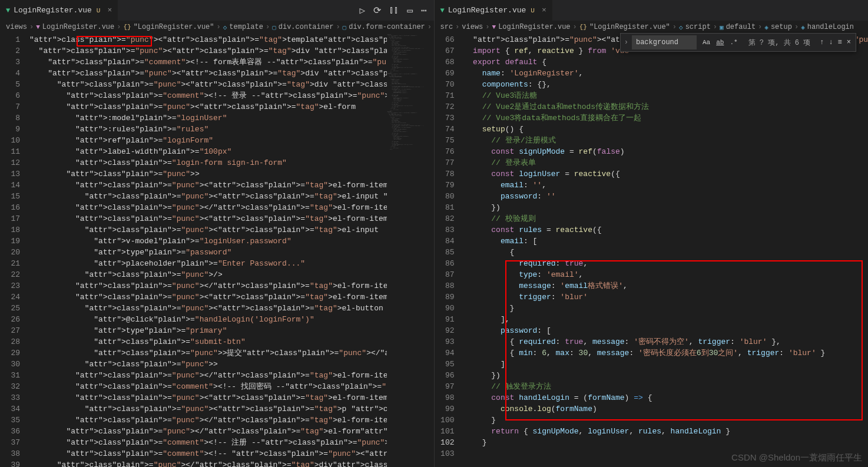  Describe the element at coordinates (822, 42) in the screenshot. I see `find-prev-icon: ↑` at that location.